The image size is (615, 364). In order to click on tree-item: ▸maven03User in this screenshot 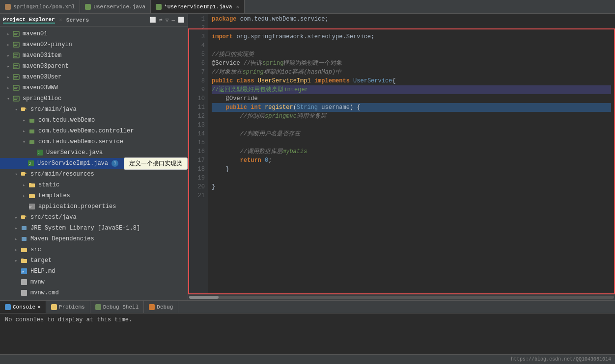, I will do `click(94, 77)`.